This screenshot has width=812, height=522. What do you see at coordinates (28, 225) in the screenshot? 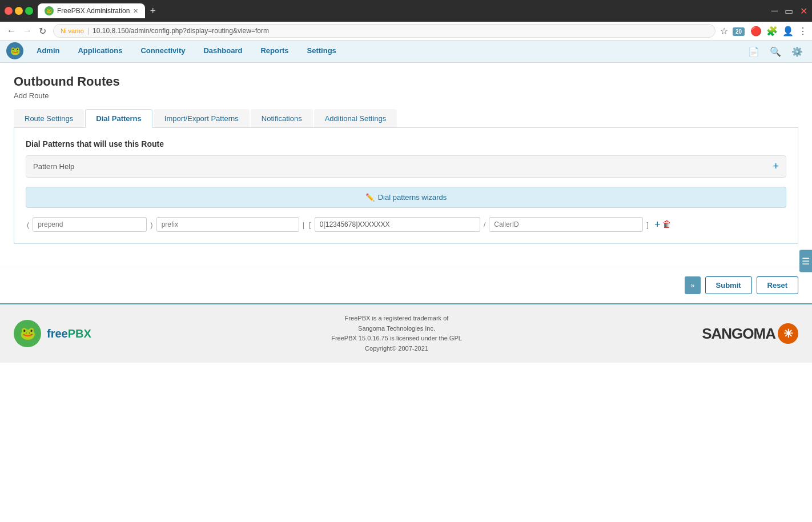
I see `open-paren: (` at bounding box center [28, 225].